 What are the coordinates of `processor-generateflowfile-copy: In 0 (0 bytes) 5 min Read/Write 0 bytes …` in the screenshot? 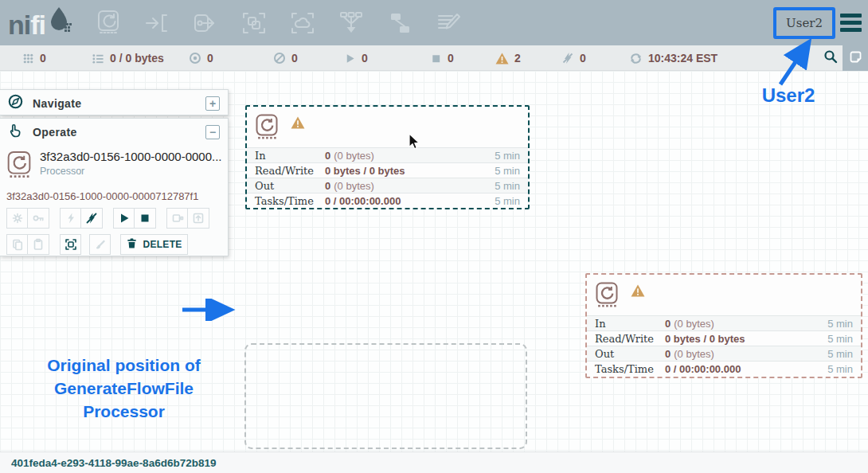 It's located at (724, 326).